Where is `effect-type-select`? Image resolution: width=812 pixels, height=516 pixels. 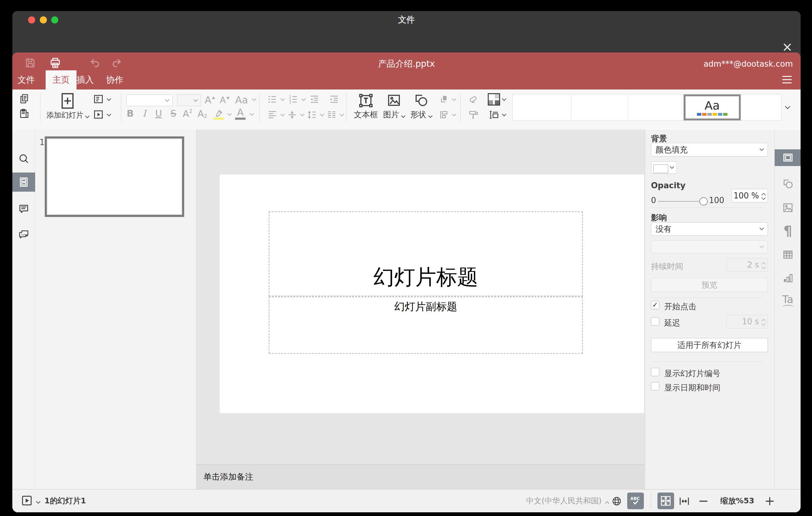 effect-type-select is located at coordinates (709, 247).